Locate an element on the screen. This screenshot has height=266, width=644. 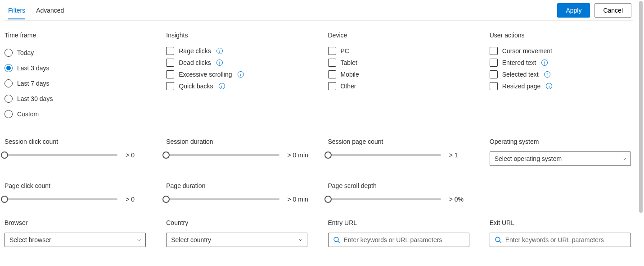
radio-label: Last 7 days is located at coordinates (33, 83).